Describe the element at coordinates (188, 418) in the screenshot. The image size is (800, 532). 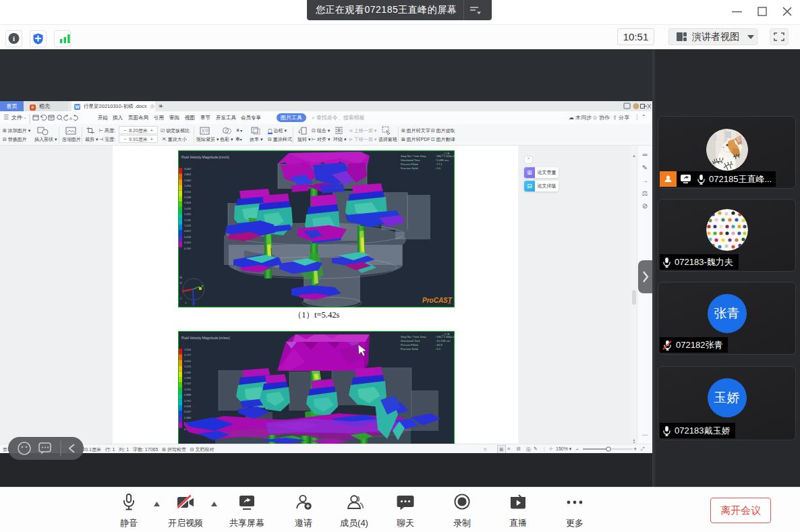
I see `svg-text: 0.380` at that location.